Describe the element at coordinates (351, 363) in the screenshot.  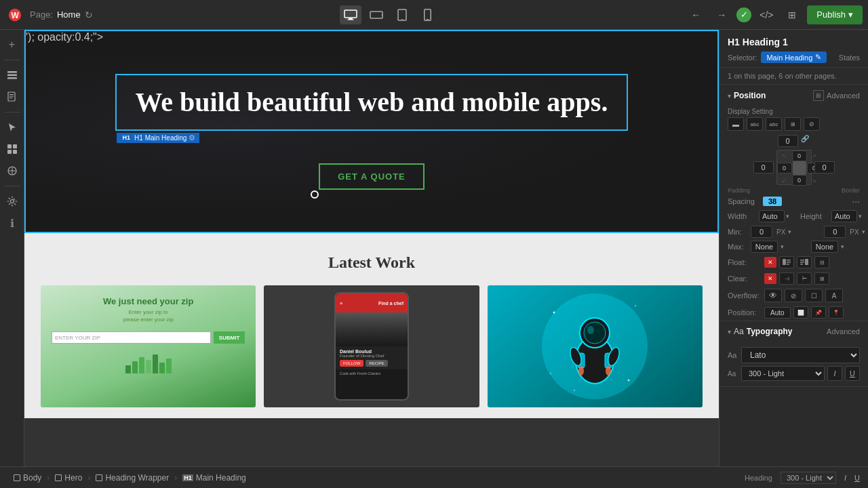
I see `phone-follow-btn: FOLLOW` at that location.